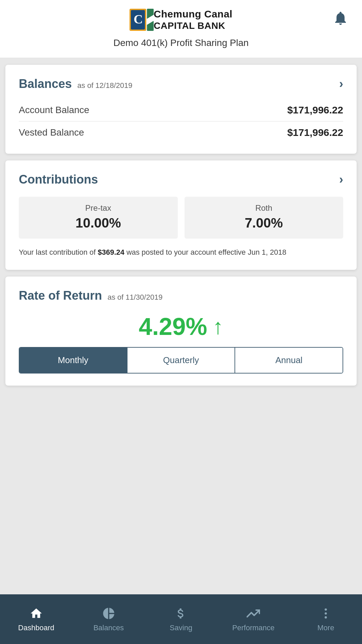  What do you see at coordinates (326, 628) in the screenshot?
I see `nav-label-more: More` at bounding box center [326, 628].